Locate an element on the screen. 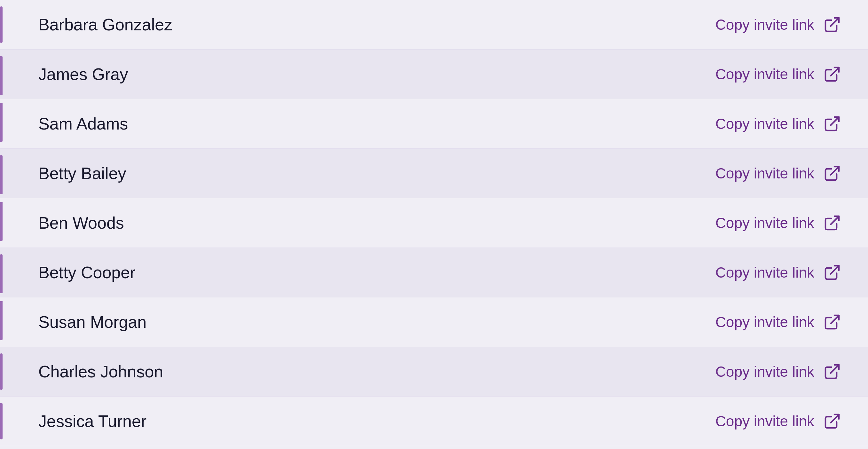 The image size is (868, 449). person-name: Ben Woods is located at coordinates (371, 223).